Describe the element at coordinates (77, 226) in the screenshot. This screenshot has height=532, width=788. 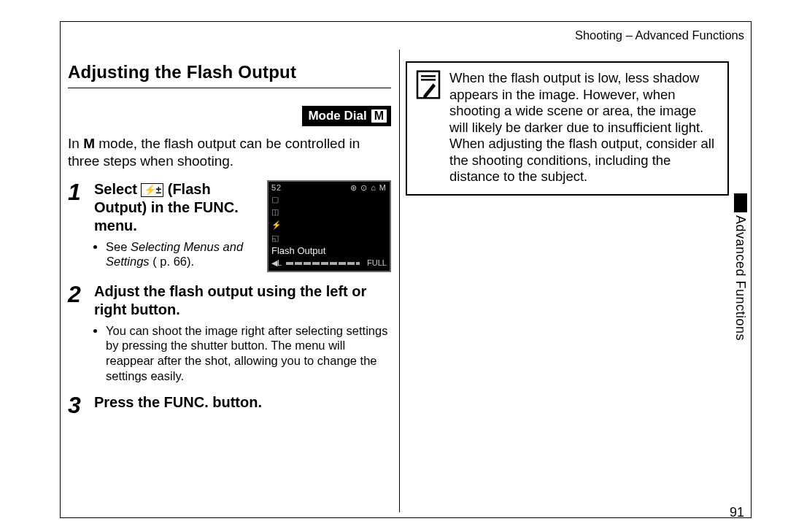
I see `step-1-number: 1` at that location.